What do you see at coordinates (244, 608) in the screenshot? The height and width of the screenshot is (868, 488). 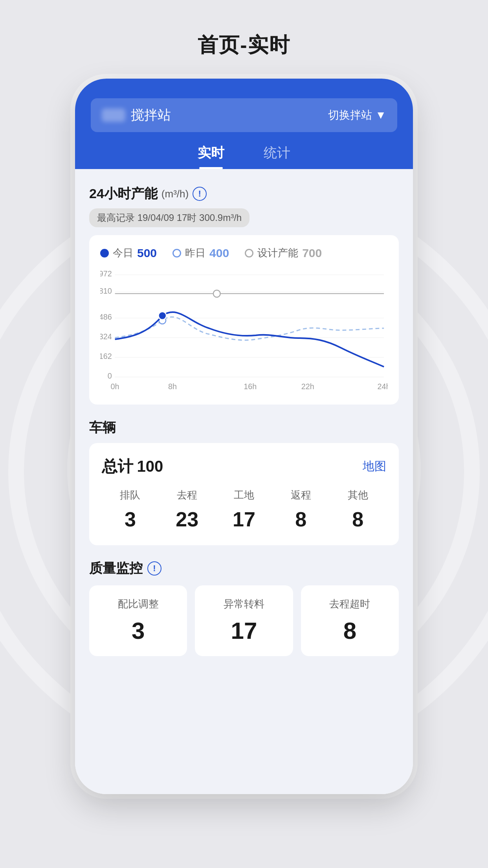 I see `quality-section: 质量监控 ! 配比调整 3 异常转料 17 去程超时 8` at bounding box center [244, 608].